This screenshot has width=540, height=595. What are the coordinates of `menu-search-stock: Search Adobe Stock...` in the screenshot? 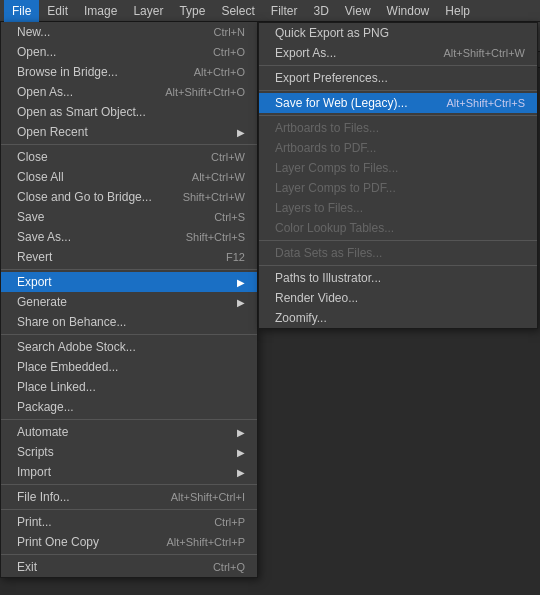 It's located at (129, 347).